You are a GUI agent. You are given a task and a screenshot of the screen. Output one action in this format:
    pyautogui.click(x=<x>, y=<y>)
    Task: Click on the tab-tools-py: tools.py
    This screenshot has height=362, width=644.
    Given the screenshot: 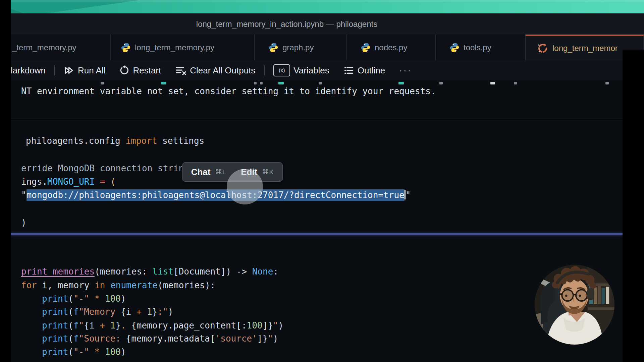 What is the action you would take?
    pyautogui.click(x=481, y=48)
    